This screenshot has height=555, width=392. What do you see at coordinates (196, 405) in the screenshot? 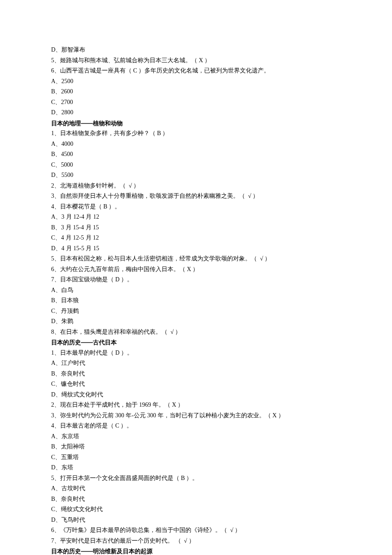
I see `text-line: 2、现在日本处于平成时代，始于 1969 年。（ X ）` at bounding box center [196, 405].